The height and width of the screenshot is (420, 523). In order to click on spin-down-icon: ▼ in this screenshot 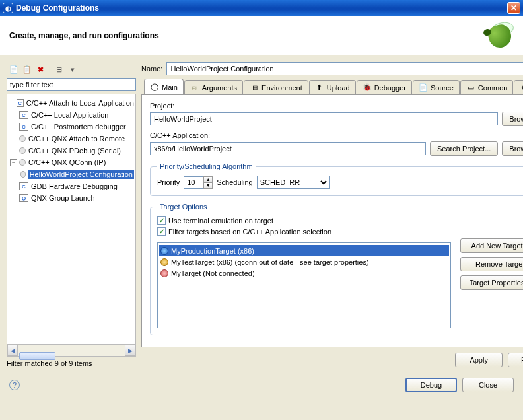, I will do `click(208, 186)`.